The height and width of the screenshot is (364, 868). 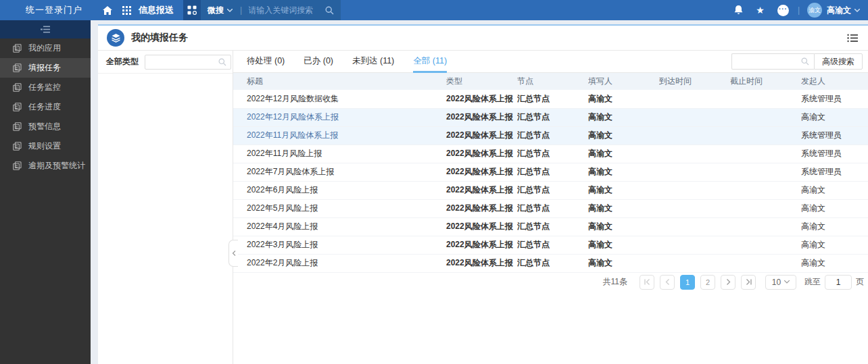 What do you see at coordinates (550, 135) in the screenshot?
I see `table-row: 2022年11月风险体系上报2022风险体系上报汇总节点高渝文系统管理员` at bounding box center [550, 135].